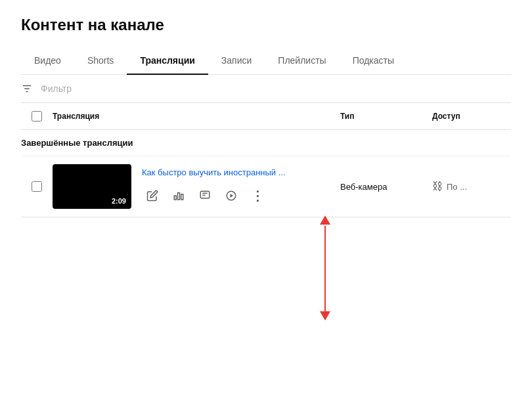 This screenshot has width=532, height=419. I want to click on select-all-checkbox, so click(37, 116).